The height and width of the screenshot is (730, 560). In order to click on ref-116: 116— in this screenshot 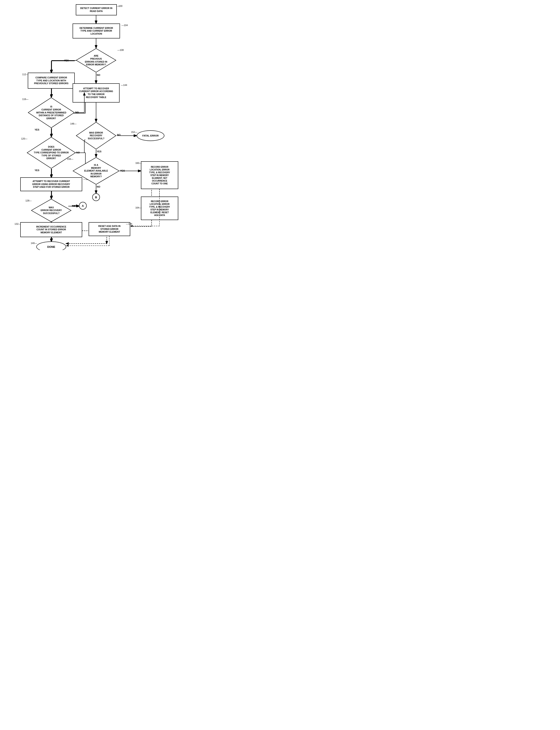, I will do `click(25, 99)`.